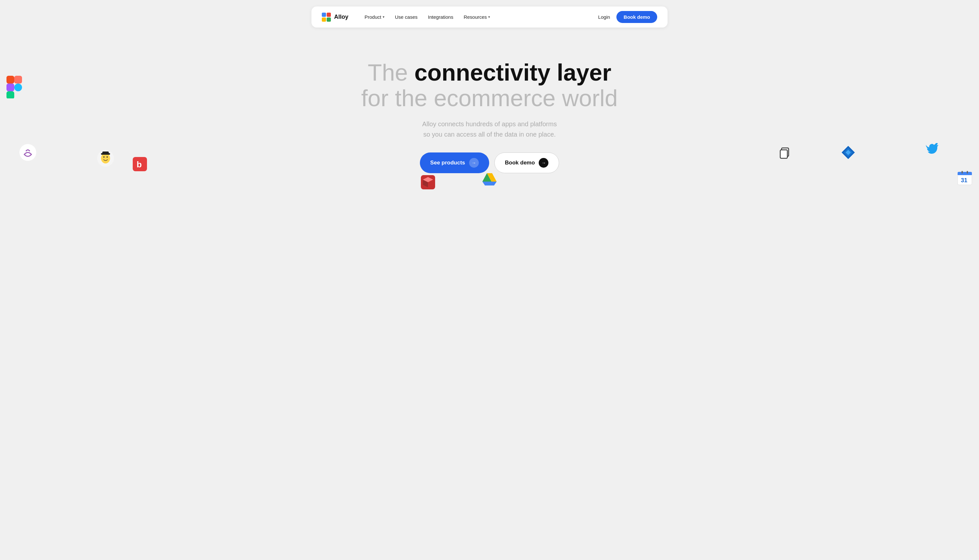 The image size is (979, 560). I want to click on hero-title-bold: connectivity layer, so click(513, 72).